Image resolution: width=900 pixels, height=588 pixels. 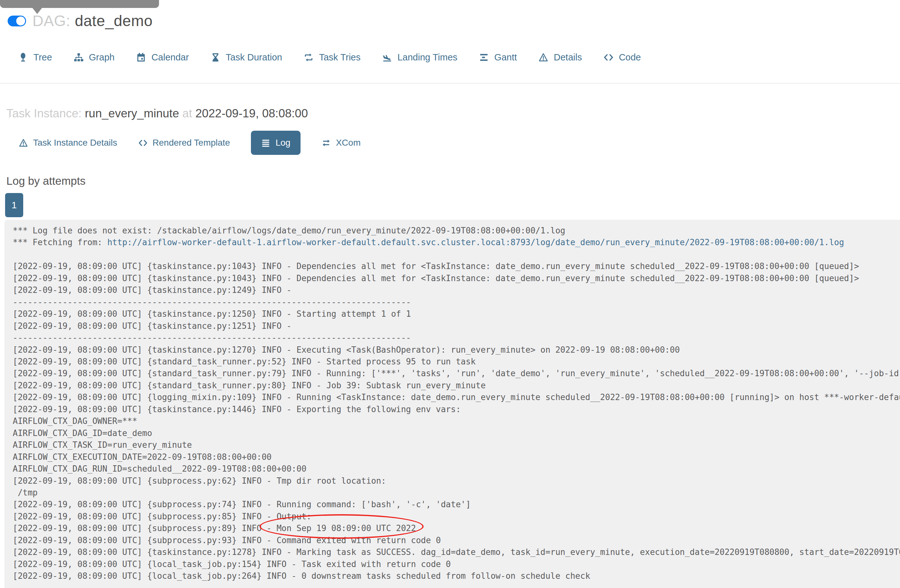 What do you see at coordinates (157, 113) in the screenshot?
I see `task-instance-heading: Task Instance: run_every_minute at 2022-…` at bounding box center [157, 113].